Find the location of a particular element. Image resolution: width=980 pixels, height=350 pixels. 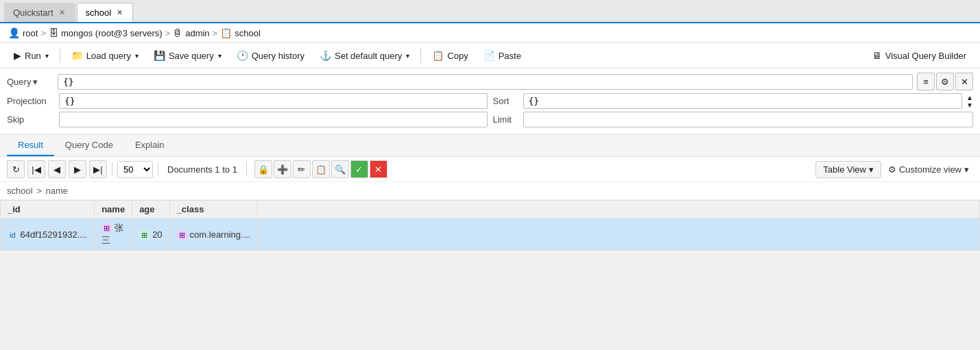

tab-explain-label: Explain is located at coordinates (150, 145).